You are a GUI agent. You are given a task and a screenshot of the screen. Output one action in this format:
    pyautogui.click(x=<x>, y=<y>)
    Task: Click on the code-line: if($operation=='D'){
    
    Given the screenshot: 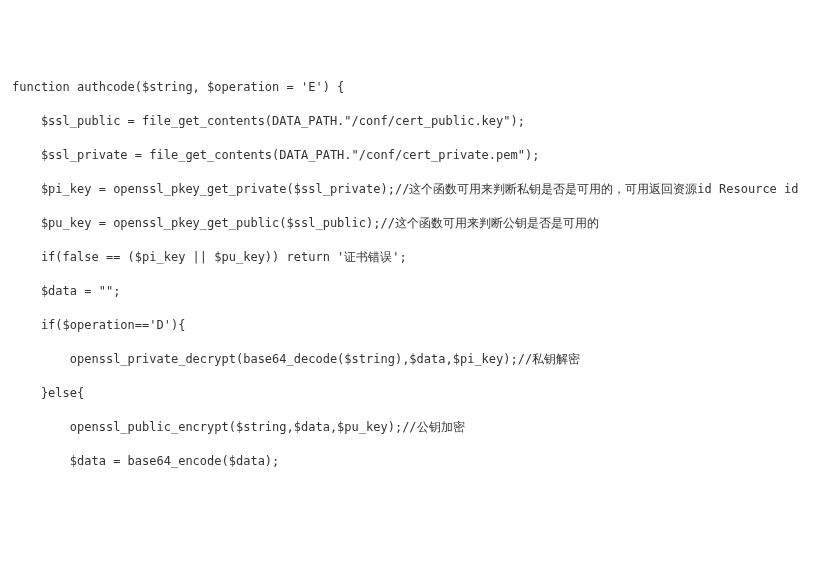 What is the action you would take?
    pyautogui.click(x=413, y=326)
    